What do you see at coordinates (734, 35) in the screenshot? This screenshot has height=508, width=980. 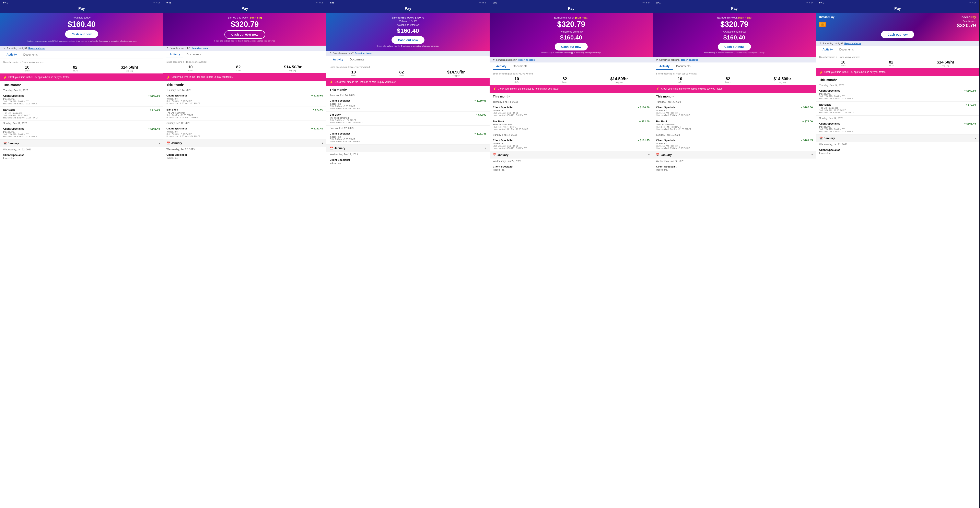 I see `pay-header: Earned this week (Sun - Sat)$320.79Avail…` at bounding box center [734, 35].